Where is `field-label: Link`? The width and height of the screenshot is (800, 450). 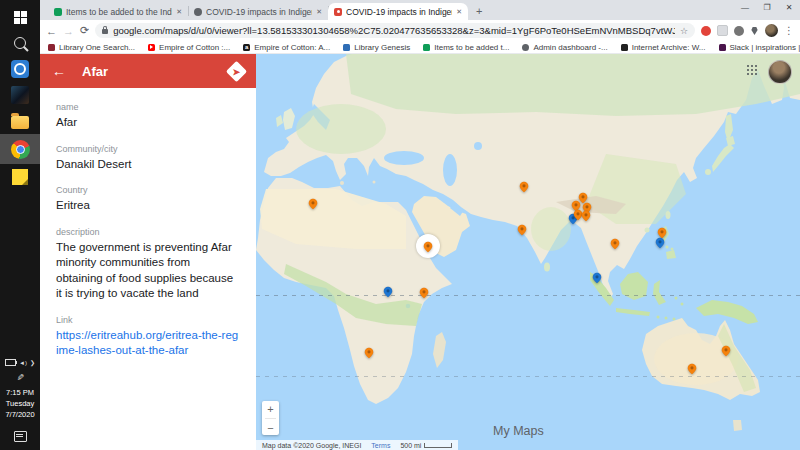 field-label: Link is located at coordinates (148, 320).